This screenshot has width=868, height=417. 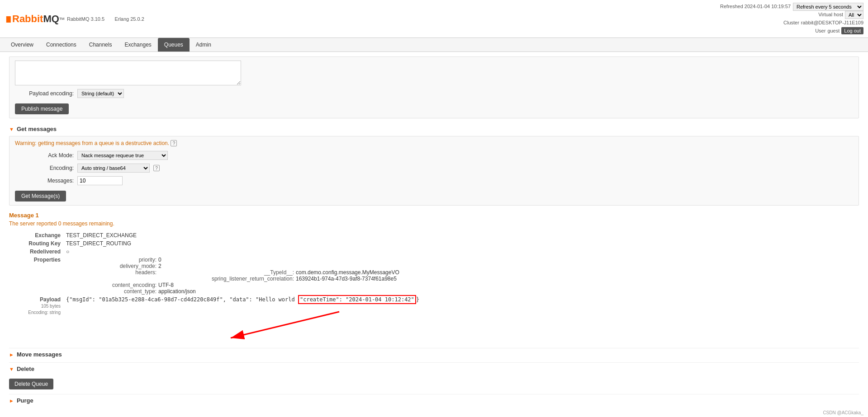 What do you see at coordinates (434, 19) in the screenshot?
I see `header: ∎ RabbitMQTM RabbitMQ 3.10.5 Erlang 25.0…` at bounding box center [434, 19].